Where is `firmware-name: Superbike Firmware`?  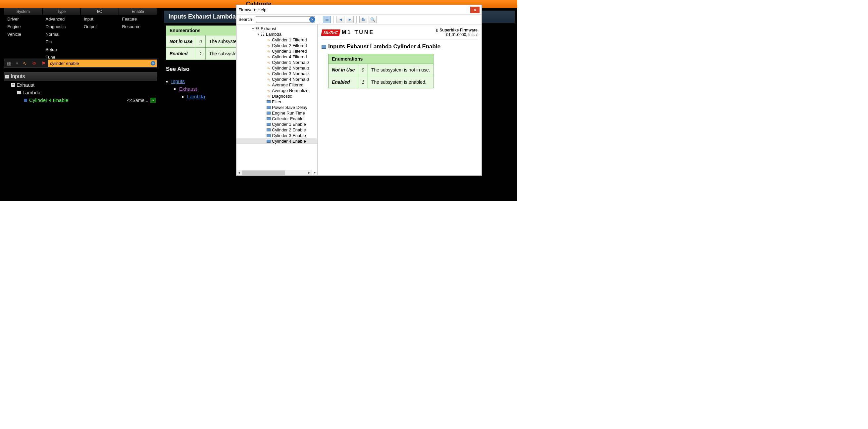 firmware-name: Superbike Firmware is located at coordinates (458, 30).